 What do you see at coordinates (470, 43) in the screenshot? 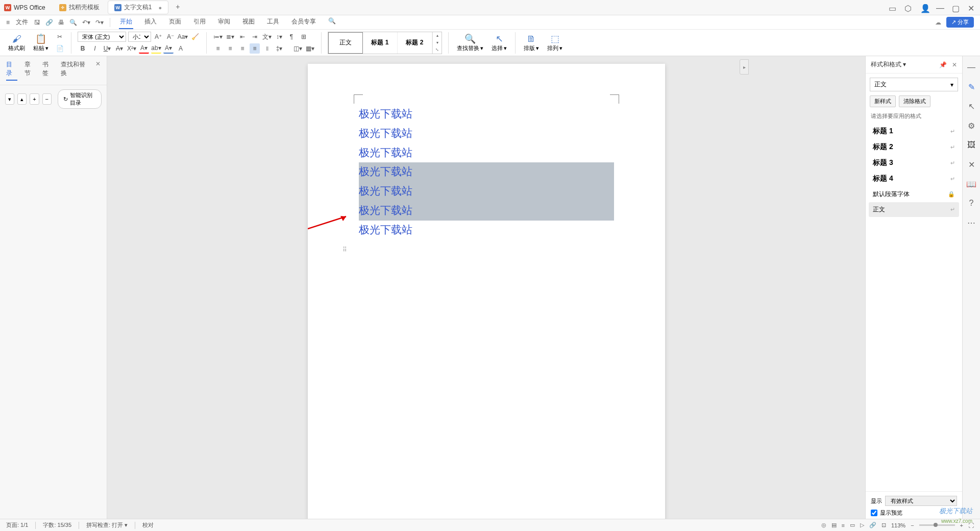
I see `find-replace-button: 🔍 查找替换▾` at bounding box center [470, 43].